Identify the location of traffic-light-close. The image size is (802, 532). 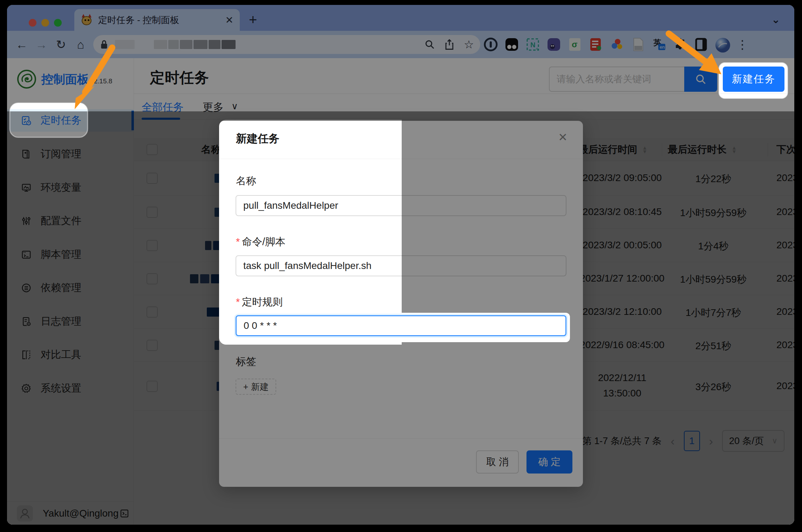
(33, 23).